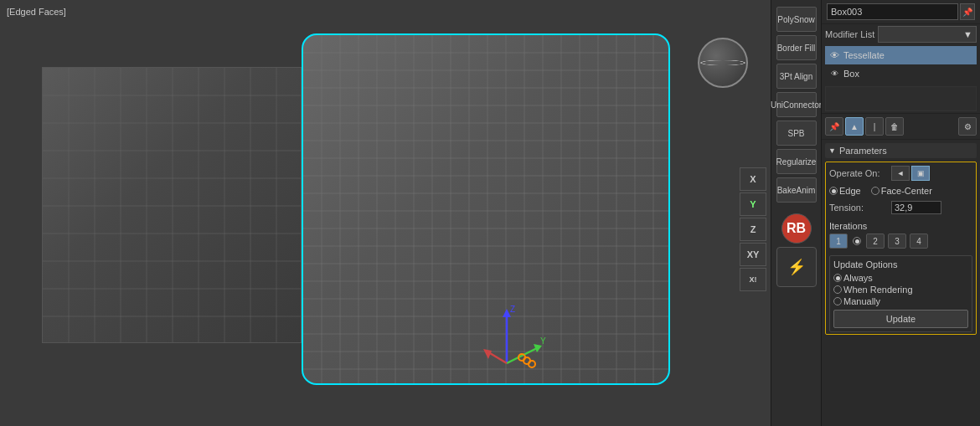 The width and height of the screenshot is (980, 426). Describe the element at coordinates (927, 34) in the screenshot. I see `modifier-dropdown: ▼` at that location.